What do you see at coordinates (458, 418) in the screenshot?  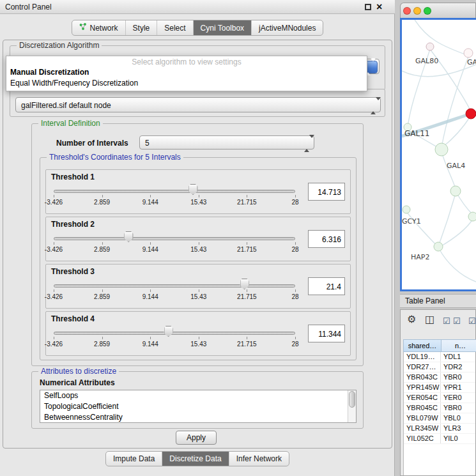 I see `table-cell: YBL0` at bounding box center [458, 418].